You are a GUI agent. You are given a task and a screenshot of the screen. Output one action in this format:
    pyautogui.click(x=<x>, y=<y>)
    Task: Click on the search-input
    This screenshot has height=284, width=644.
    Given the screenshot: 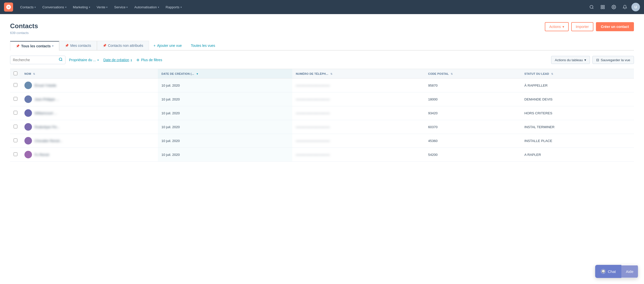 What is the action you would take?
    pyautogui.click(x=35, y=60)
    